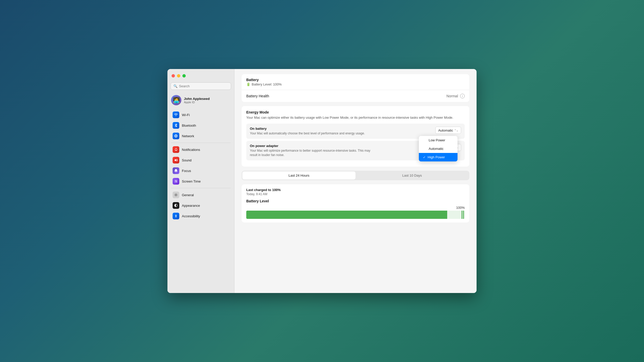  I want to click on charge-time: Today, 9:41 AM, so click(355, 194).